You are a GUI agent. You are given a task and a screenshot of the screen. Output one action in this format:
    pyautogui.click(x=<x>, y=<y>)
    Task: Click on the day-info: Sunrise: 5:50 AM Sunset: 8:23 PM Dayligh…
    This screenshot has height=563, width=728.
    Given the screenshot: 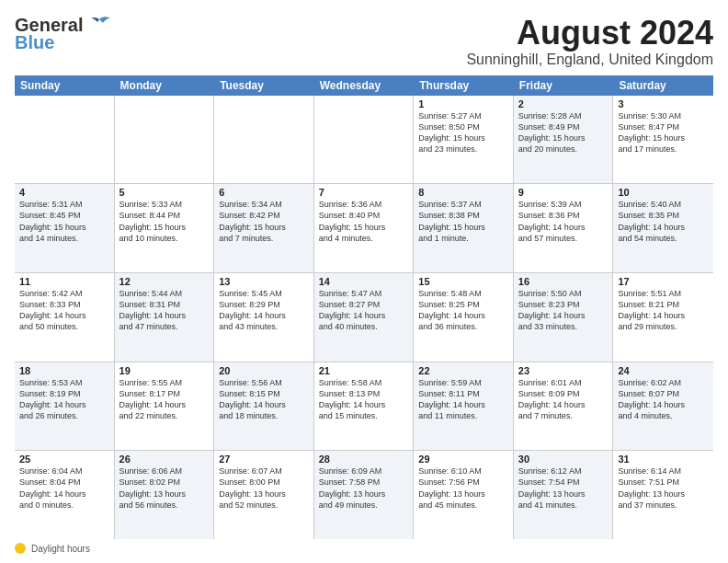 What is the action you would take?
    pyautogui.click(x=563, y=311)
    